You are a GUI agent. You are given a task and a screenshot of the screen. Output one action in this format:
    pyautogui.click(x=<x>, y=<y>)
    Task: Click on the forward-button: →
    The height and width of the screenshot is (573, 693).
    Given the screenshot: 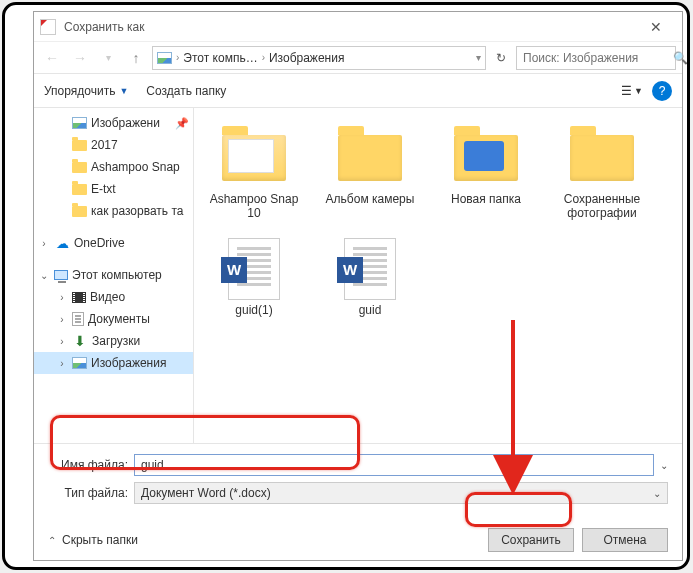 What is the action you would take?
    pyautogui.click(x=80, y=58)
    